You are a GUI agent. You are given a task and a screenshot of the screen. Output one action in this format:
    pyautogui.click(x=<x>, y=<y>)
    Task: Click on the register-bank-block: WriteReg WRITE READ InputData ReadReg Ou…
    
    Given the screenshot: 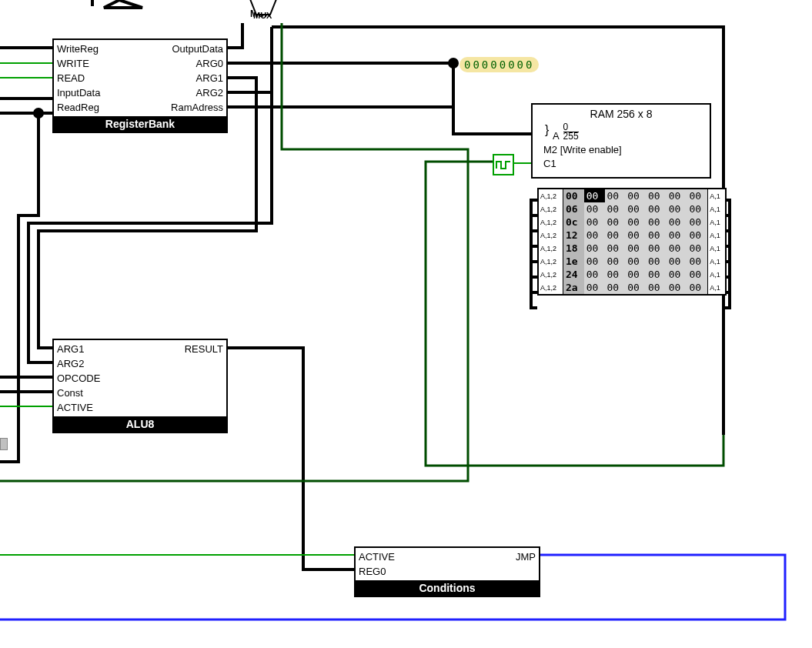 What is the action you would take?
    pyautogui.click(x=140, y=86)
    